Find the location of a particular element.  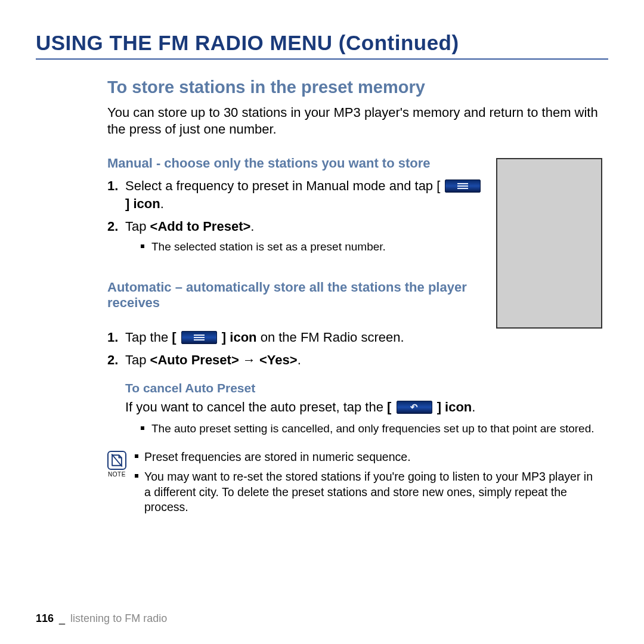

auto-heading: Automatic – automatically store all the … is located at coordinates (295, 295).